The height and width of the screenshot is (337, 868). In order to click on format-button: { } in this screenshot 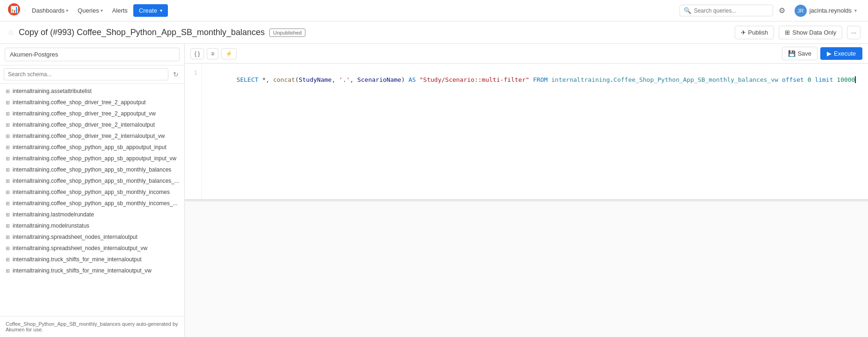, I will do `click(197, 54)`.